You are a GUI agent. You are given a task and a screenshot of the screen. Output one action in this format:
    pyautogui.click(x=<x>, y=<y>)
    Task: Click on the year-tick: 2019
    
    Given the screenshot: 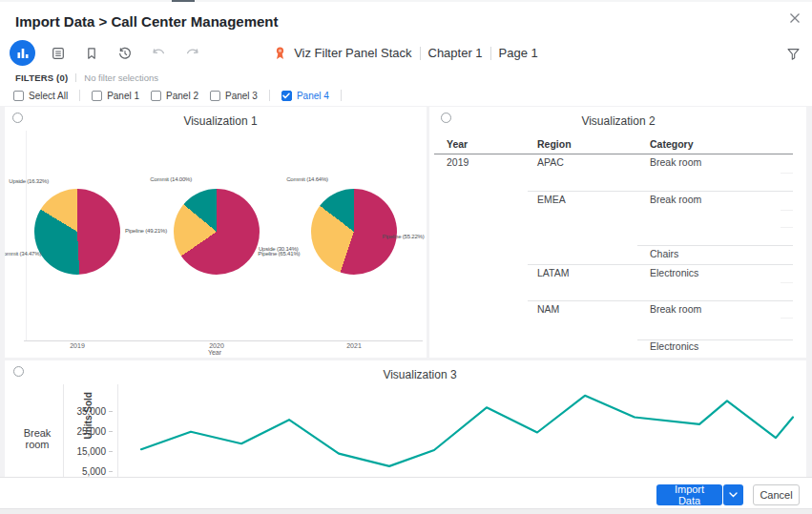 What is the action you would take?
    pyautogui.click(x=77, y=345)
    